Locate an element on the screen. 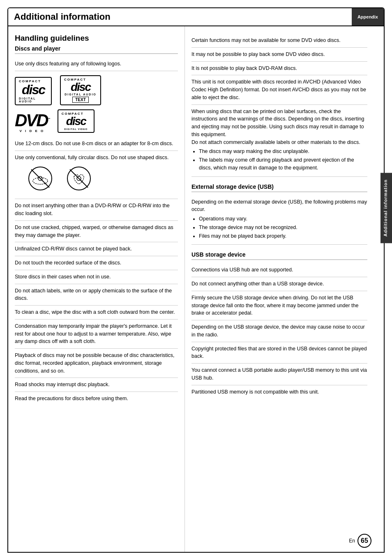  text-certain-functions: Certain functions may not be available f… is located at coordinates (279, 41).